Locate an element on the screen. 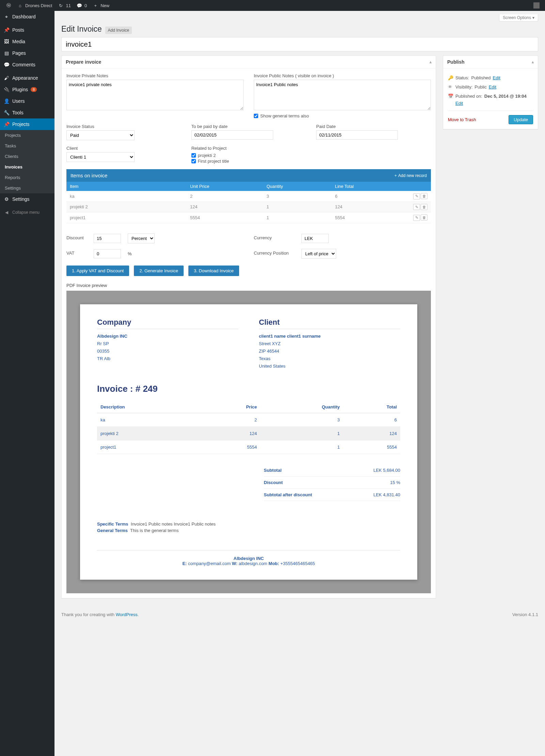  submenu-clients: Clients is located at coordinates (27, 157).